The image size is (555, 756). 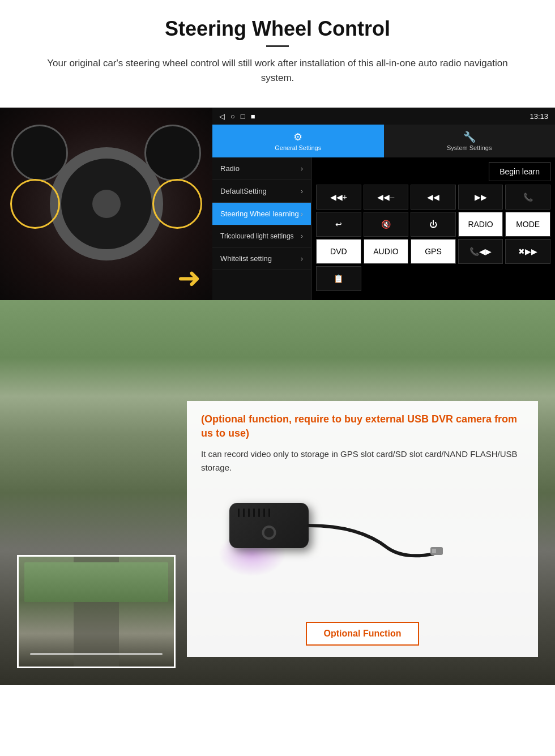 I want to click on back-icon: ◁, so click(x=222, y=117).